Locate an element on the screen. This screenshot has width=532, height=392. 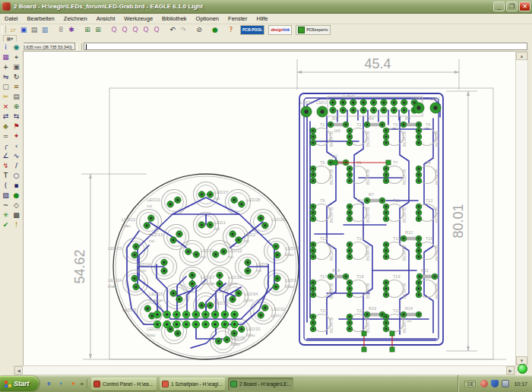
ripup-tool: ↯ is located at coordinates (6, 166).